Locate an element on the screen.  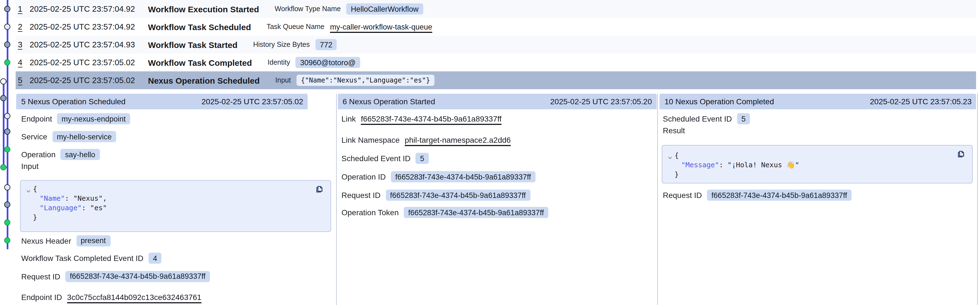
timeline-dot-nexus-completed is located at coordinates (3, 167).